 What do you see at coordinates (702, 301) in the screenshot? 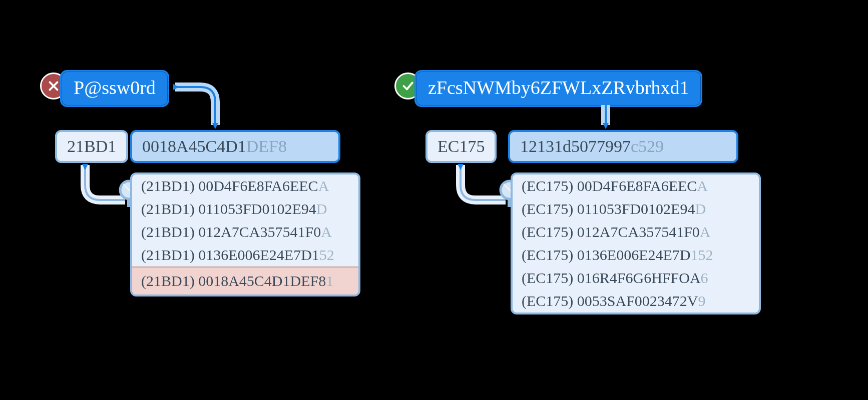
I see `row-hash-faded: 9` at bounding box center [702, 301].